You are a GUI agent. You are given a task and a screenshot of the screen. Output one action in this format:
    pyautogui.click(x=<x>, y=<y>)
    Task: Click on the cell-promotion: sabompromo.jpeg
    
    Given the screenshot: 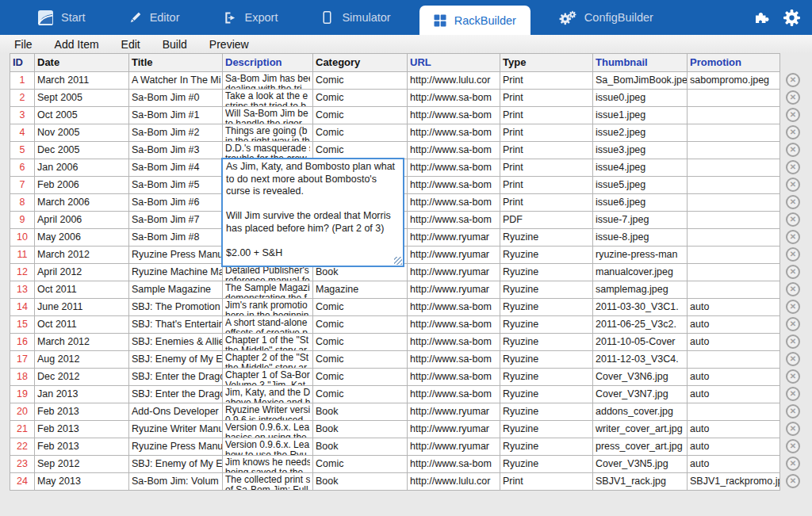 What is the action you would take?
    pyautogui.click(x=733, y=81)
    